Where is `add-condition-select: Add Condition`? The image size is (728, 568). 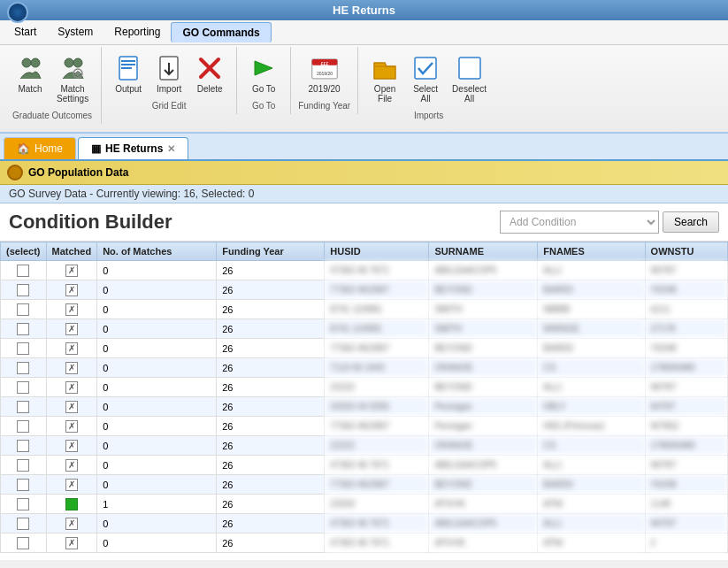
add-condition-select: Add Condition is located at coordinates (579, 222).